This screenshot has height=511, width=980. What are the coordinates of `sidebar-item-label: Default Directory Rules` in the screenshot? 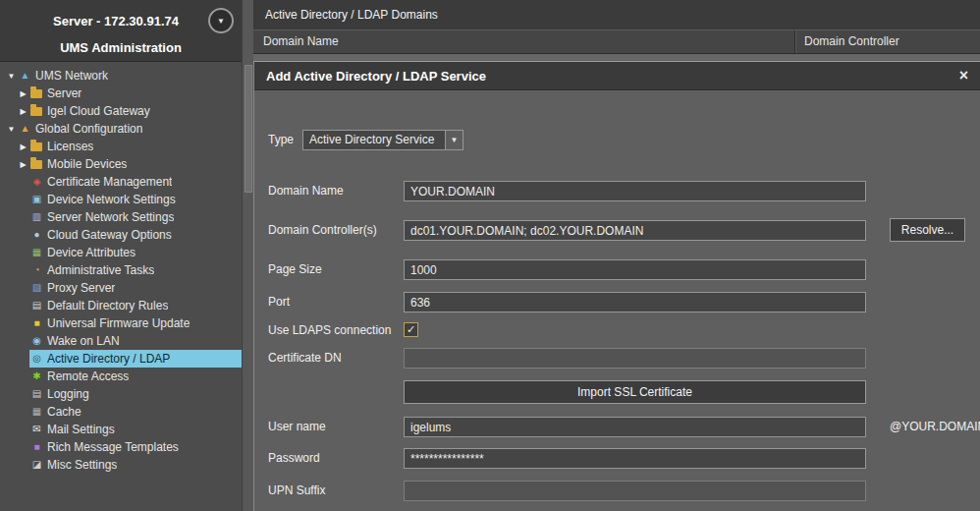 It's located at (108, 306).